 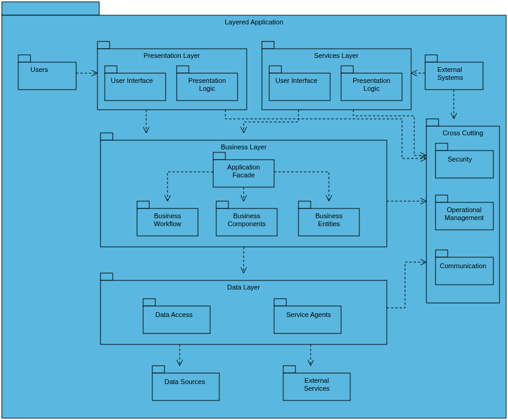 What do you see at coordinates (247, 224) in the screenshot?
I see `svg-text: Components` at bounding box center [247, 224].